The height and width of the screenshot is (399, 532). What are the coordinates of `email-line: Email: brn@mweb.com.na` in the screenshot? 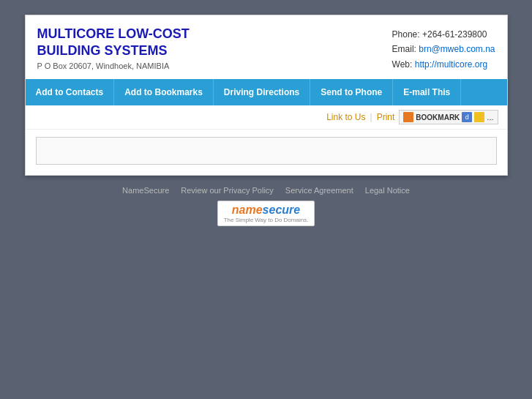 It's located at (443, 49).